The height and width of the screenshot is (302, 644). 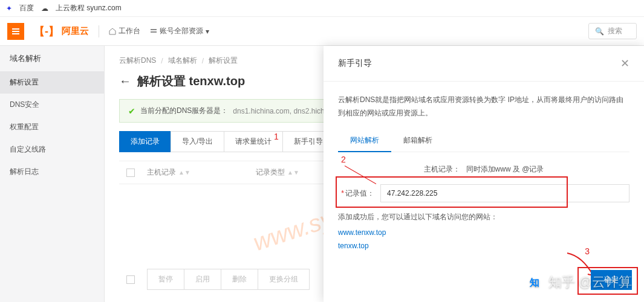 I want to click on link-root: tenxw.top, so click(x=484, y=246).